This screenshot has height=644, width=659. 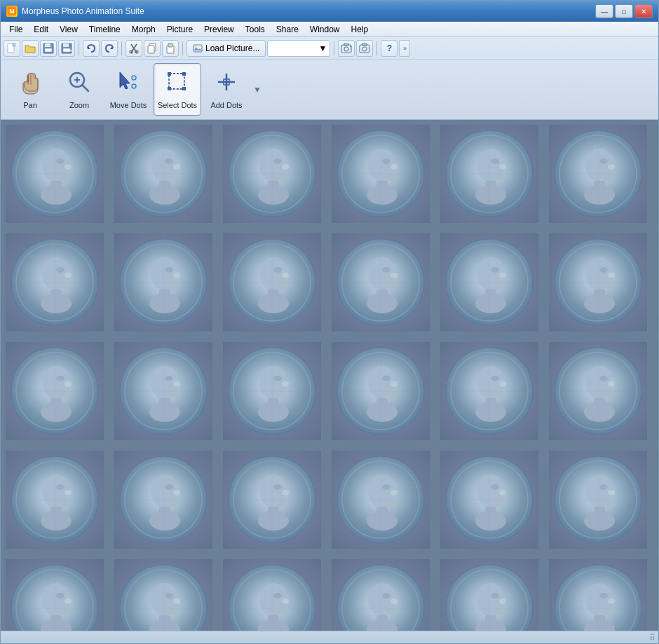 I want to click on title-bar: M Morpheus Photo Animation Suite — □ ✕, so click(x=330, y=11).